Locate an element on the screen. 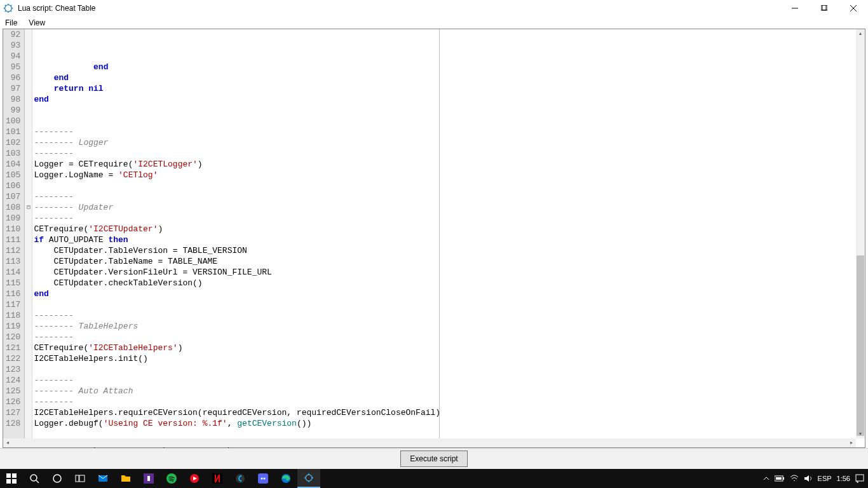 The width and height of the screenshot is (868, 488). line-number: 120 is located at coordinates (13, 337).